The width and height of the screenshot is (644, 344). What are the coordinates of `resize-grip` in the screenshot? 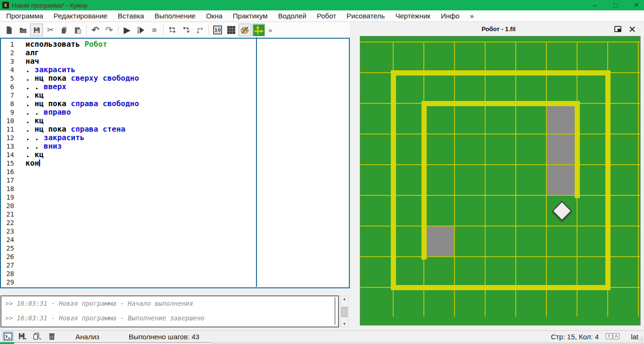 It's located at (641, 339).